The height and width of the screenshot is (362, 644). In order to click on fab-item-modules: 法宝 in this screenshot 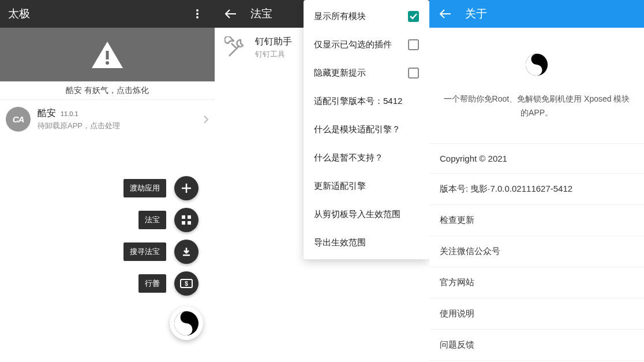, I will do `click(169, 220)`.